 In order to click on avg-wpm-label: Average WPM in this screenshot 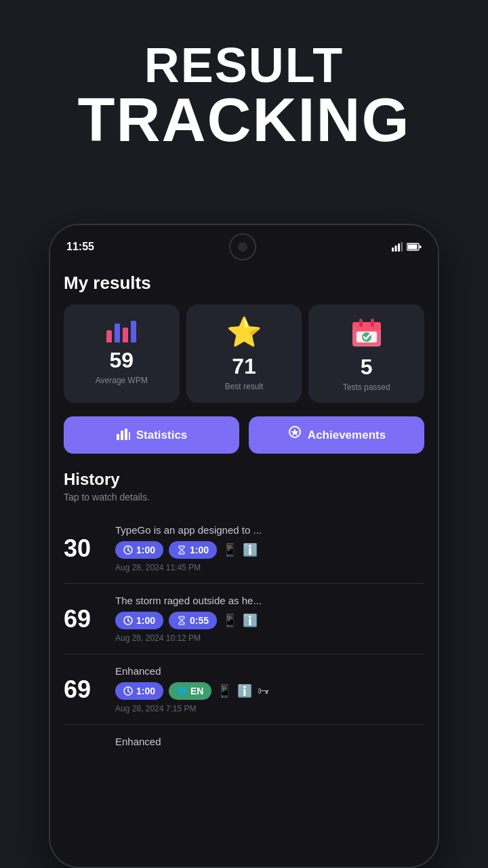, I will do `click(122, 380)`.